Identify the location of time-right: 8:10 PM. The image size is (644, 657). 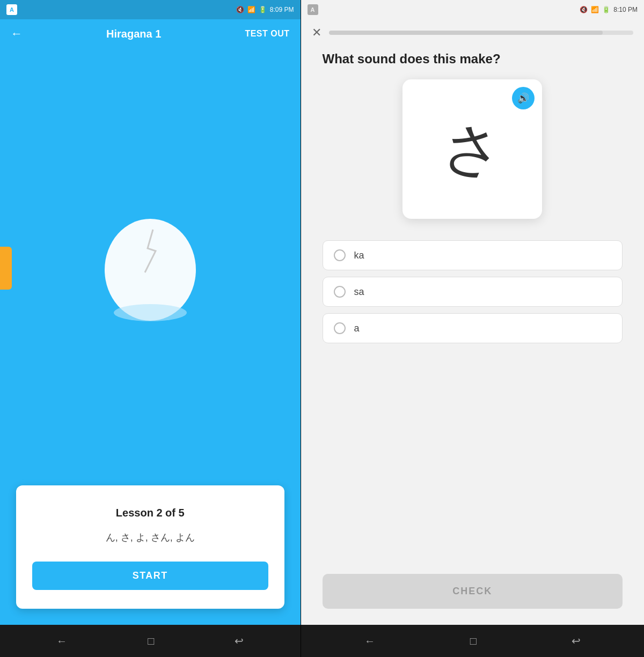
(626, 10).